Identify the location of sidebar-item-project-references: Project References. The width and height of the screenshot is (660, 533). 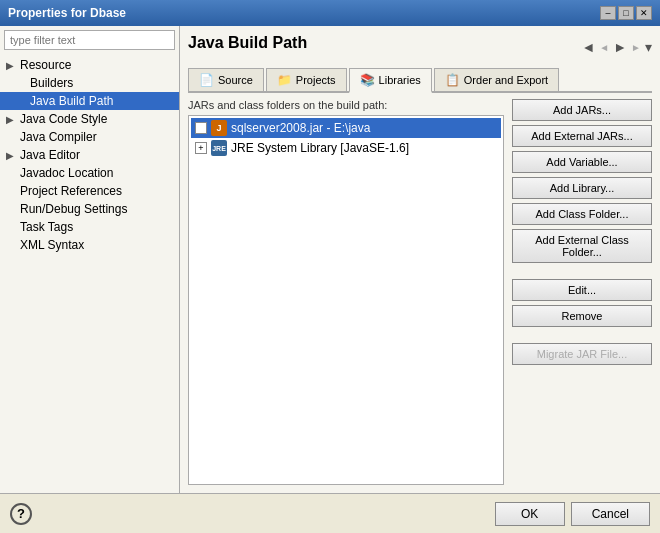
(90, 191).